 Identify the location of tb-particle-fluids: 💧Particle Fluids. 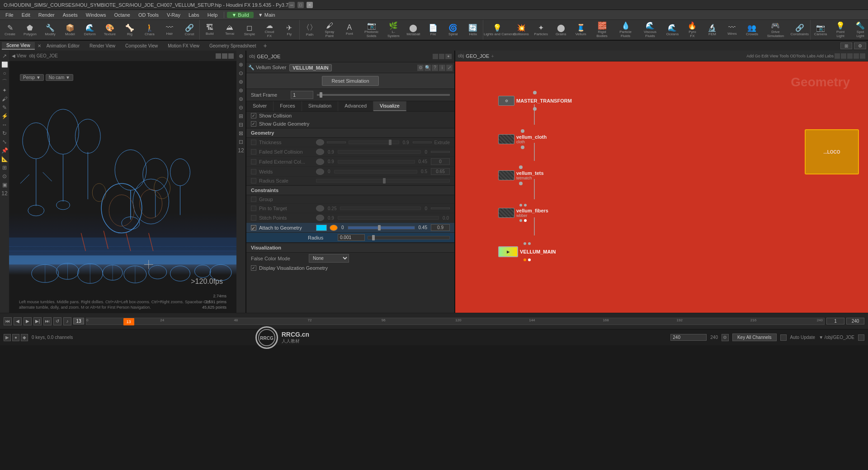
(626, 30).